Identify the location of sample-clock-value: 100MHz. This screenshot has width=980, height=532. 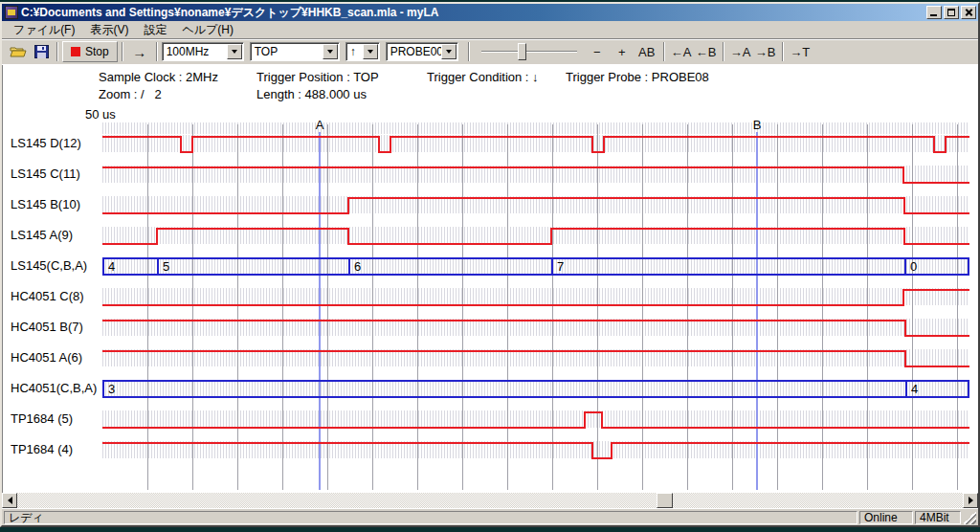
(195, 52).